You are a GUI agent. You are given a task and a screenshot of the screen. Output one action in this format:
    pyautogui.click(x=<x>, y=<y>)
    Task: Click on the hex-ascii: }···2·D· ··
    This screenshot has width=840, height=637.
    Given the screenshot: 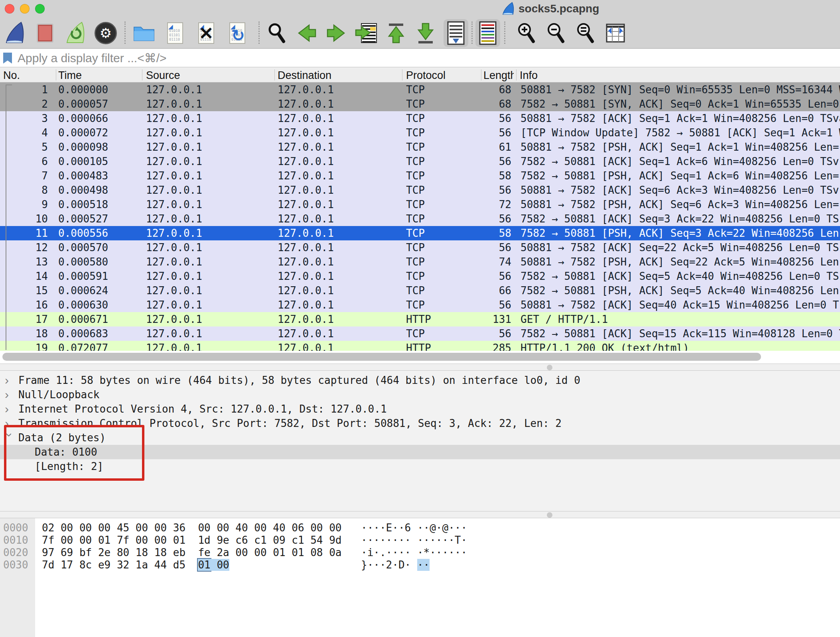 What is the action you would take?
    pyautogui.click(x=395, y=565)
    